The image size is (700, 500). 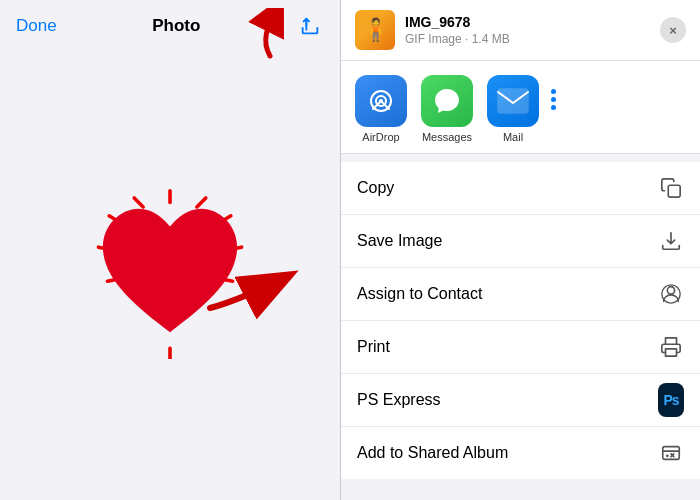 What do you see at coordinates (400, 241) in the screenshot?
I see `save-image-label: Save Image` at bounding box center [400, 241].